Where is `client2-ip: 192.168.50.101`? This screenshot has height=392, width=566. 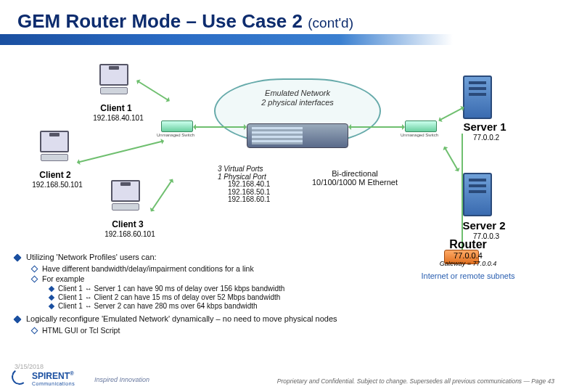
client2-ip: 192.168.50.101 is located at coordinates (57, 184).